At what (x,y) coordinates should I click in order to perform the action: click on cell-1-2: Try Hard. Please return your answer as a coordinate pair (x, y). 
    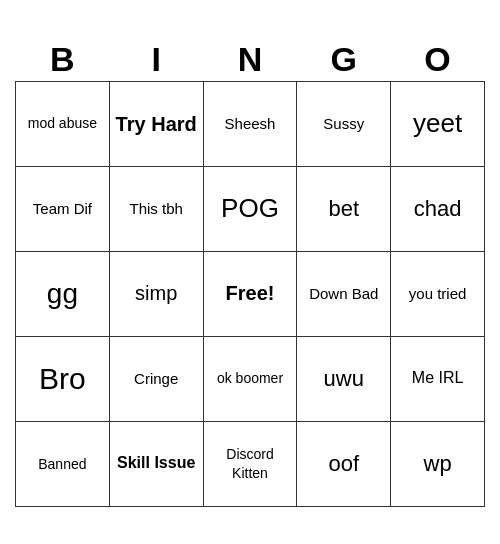
    Looking at the image, I should click on (156, 124).